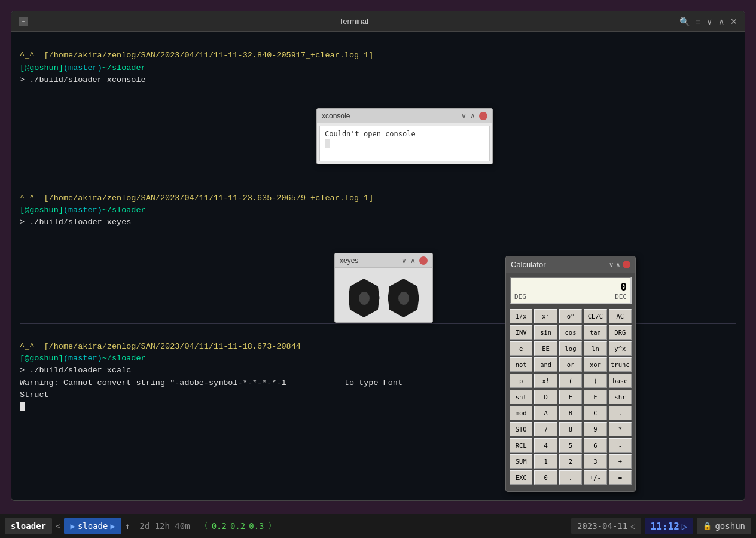 The width and height of the screenshot is (756, 538). Describe the element at coordinates (219, 526) in the screenshot. I see `sb-load1: 0.2` at that location.